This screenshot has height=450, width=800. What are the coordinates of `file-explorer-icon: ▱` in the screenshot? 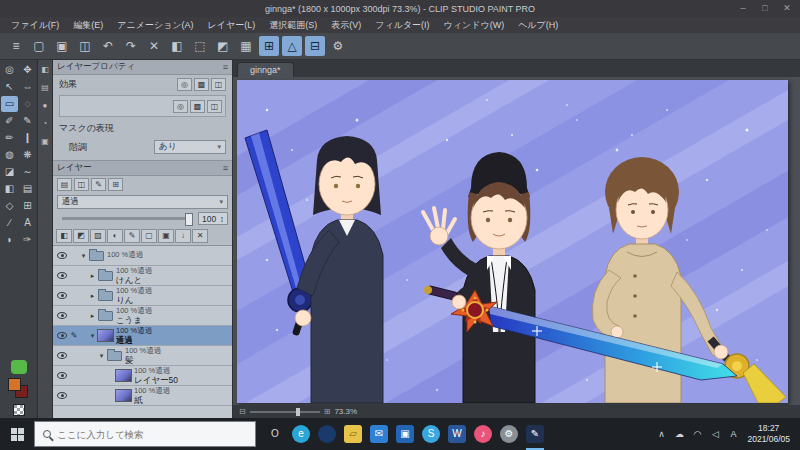 It's located at (353, 434).